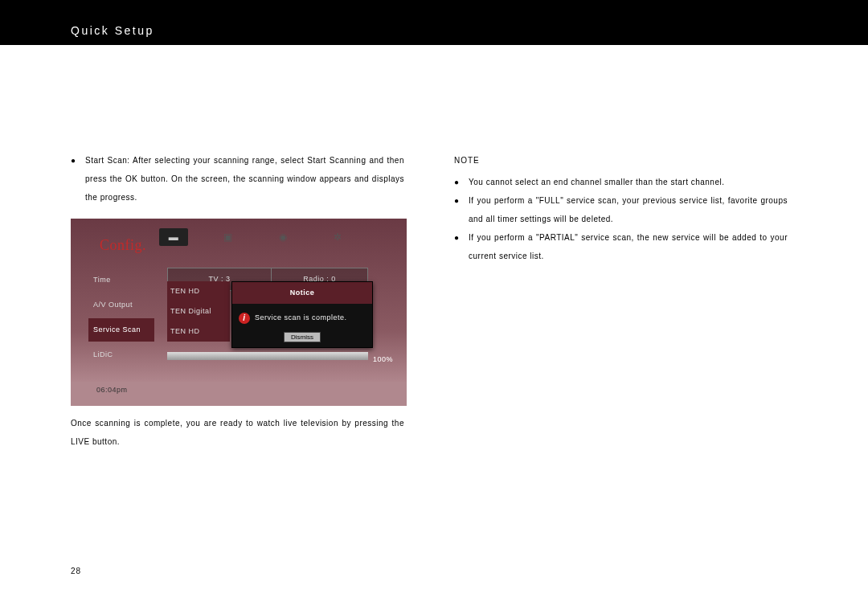 Image resolution: width=868 pixels, height=610 pixels. Describe the element at coordinates (620, 247) in the screenshot. I see `note-bullet: ● If you perform a "PARTIAL" service sca…` at that location.